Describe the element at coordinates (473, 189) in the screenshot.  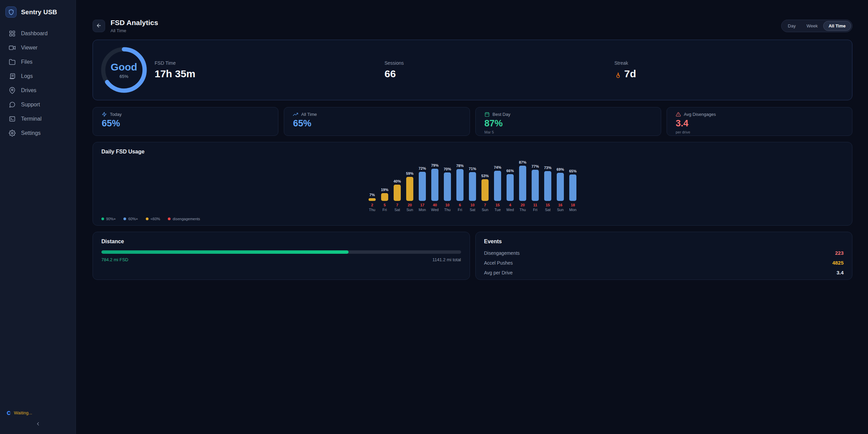
I see `bar-column: 71%10Sat` at that location.